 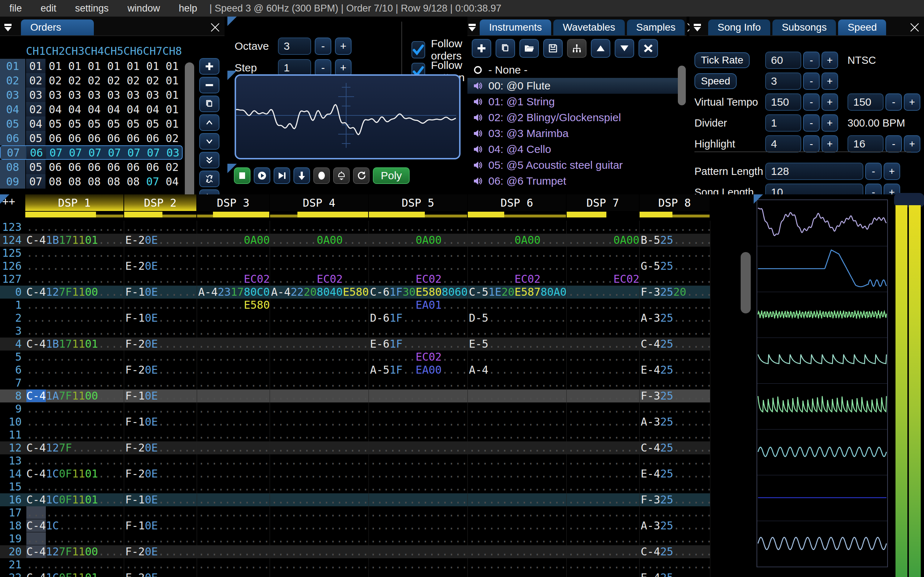 What do you see at coordinates (355, 574) in the screenshot?
I see `pattern-row: 22C-41C0F1101....F-20E..................…` at bounding box center [355, 574].